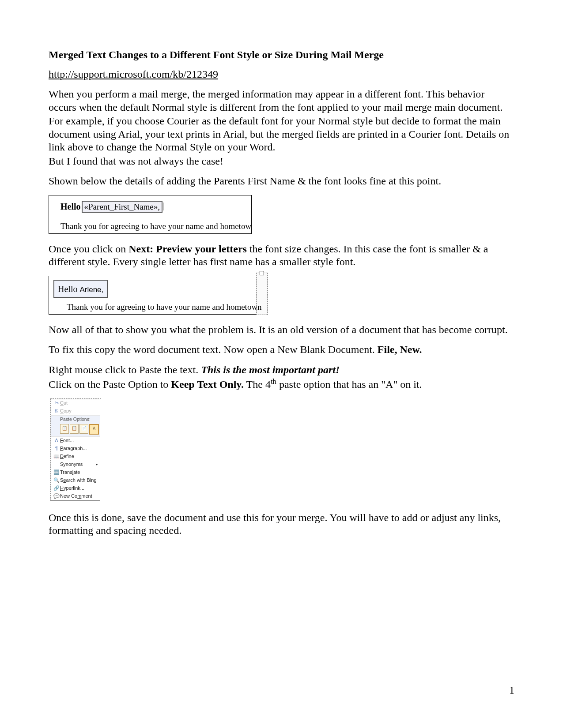 The width and height of the screenshot is (563, 728). What do you see at coordinates (282, 350) in the screenshot?
I see `paragraph-5: To fix this copy the word document text.…` at bounding box center [282, 350].